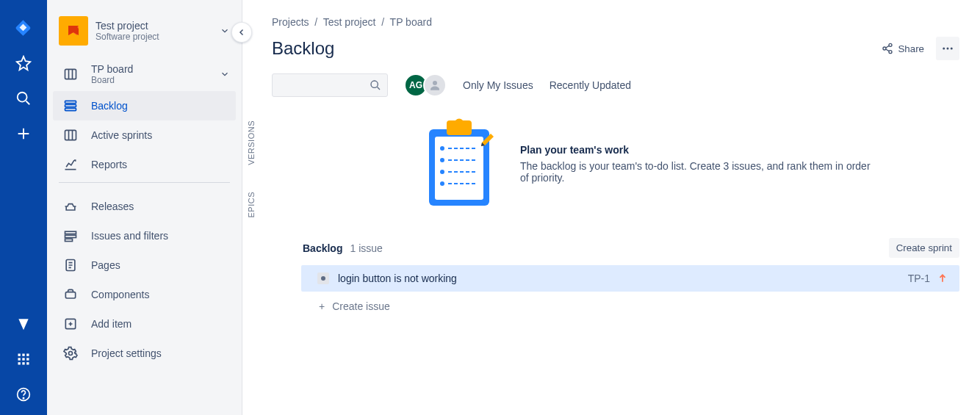 Image resolution: width=980 pixels, height=415 pixels. Describe the element at coordinates (435, 85) in the screenshot. I see `unassigned-avatar-icon` at that location.